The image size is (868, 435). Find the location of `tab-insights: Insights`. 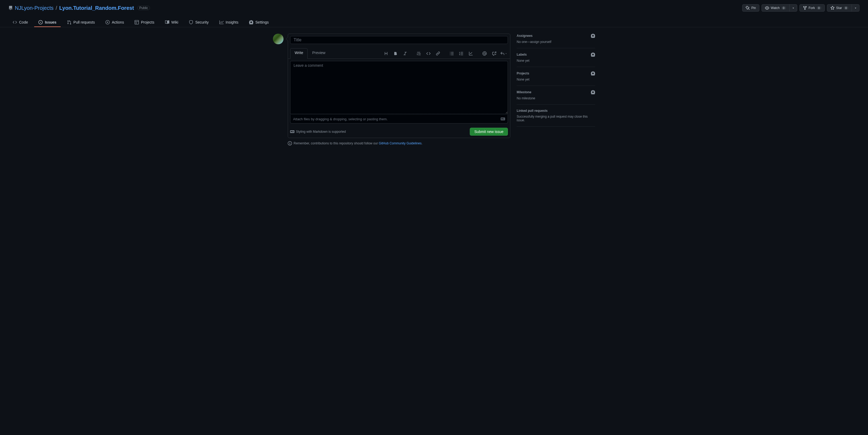

tab-insights: Insights is located at coordinates (229, 22).